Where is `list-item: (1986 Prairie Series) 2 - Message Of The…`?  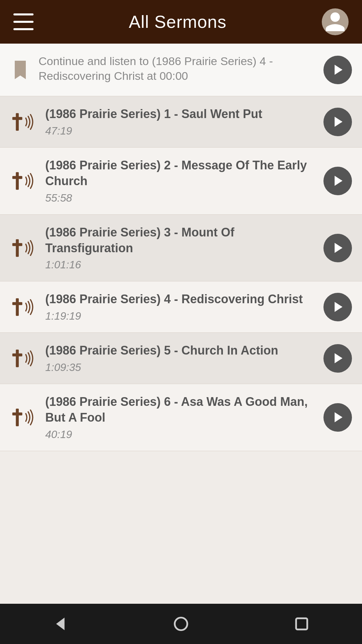 list-item: (1986 Prairie Series) 2 - Message Of The… is located at coordinates (181, 181).